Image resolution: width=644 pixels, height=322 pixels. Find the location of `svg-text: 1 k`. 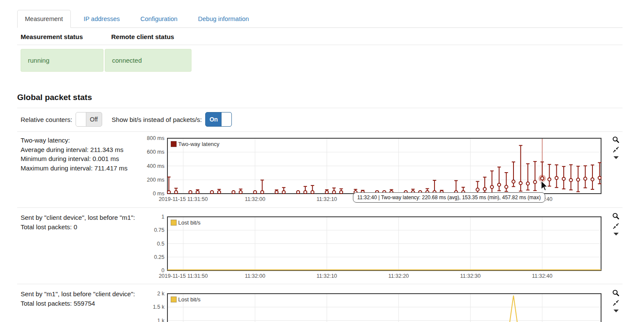

svg-text: 1 k is located at coordinates (161, 320).